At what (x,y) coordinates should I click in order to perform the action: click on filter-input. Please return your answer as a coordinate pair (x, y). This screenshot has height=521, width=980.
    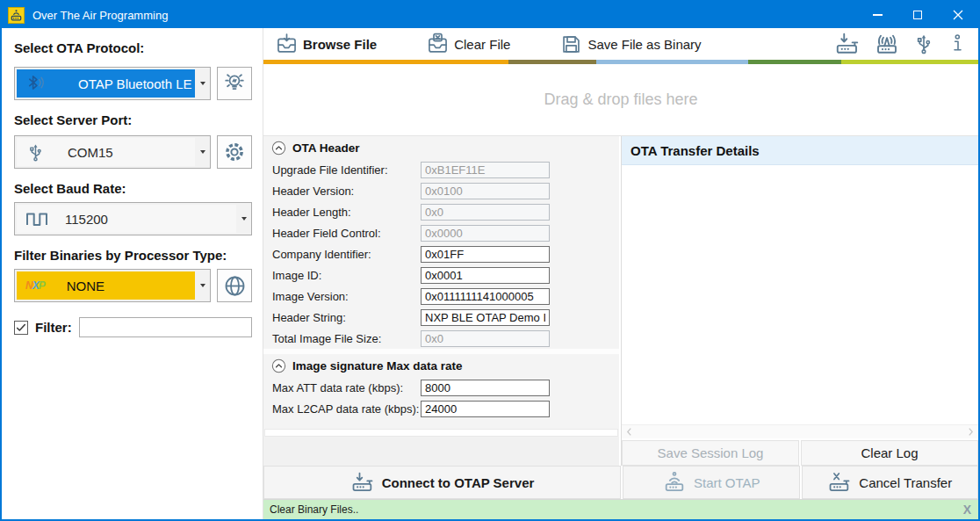
    Looking at the image, I should click on (165, 327).